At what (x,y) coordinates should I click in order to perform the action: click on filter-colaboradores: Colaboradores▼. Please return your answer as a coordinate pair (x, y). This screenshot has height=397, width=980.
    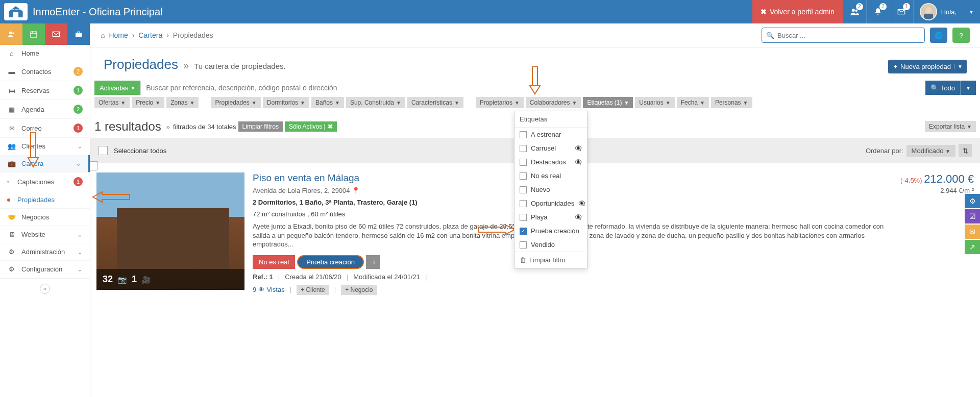
    Looking at the image, I should click on (553, 103).